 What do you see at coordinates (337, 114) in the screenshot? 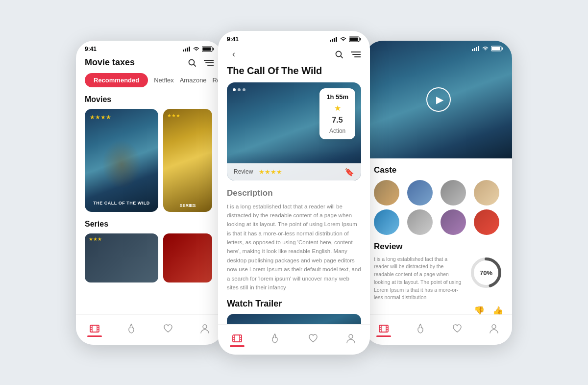
I see `detail-info-card: 1h 55m ★ 7.5 Action` at bounding box center [337, 114].